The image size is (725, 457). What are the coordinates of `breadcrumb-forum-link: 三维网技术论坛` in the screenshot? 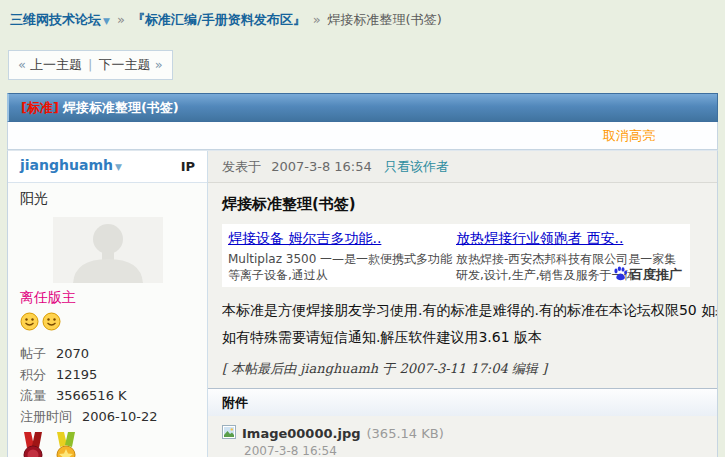 It's located at (56, 20).